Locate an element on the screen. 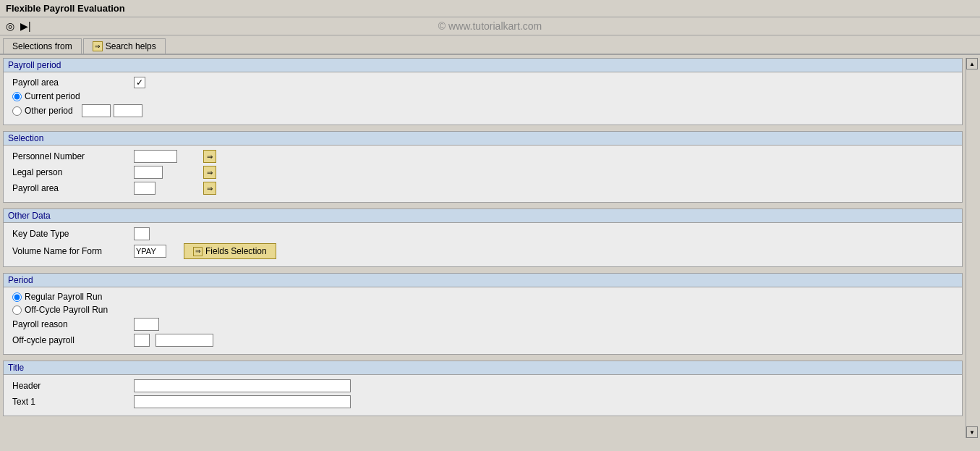  off-cycle-input1 is located at coordinates (142, 340).